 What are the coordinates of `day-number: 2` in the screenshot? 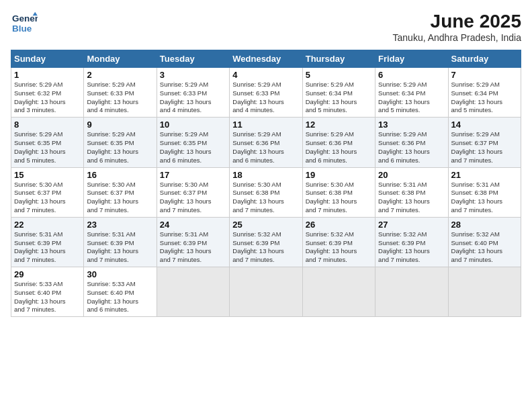 It's located at (120, 75).